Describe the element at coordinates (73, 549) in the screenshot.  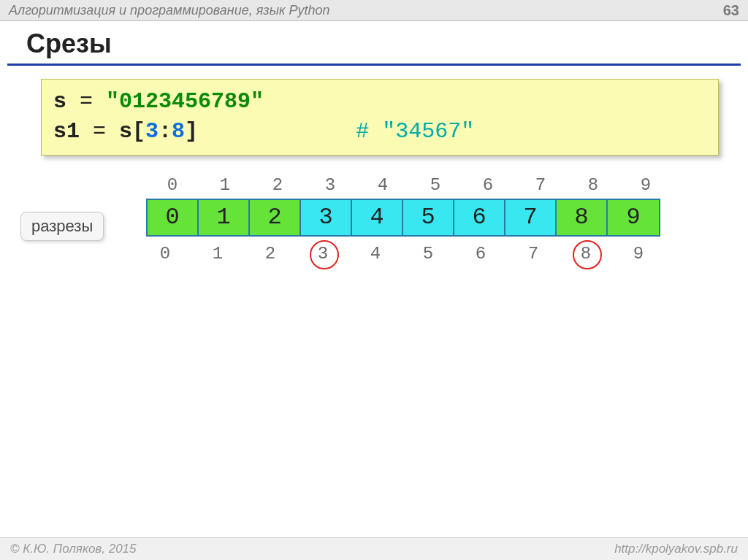
I see `footer-copyright: © К.Ю. Поляков, 2015` at that location.